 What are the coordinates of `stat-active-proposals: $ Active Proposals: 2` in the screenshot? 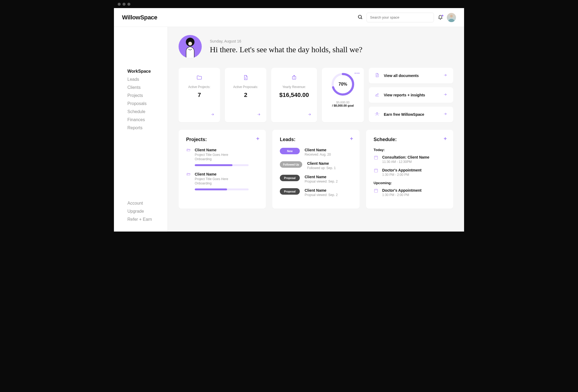 It's located at (246, 95).